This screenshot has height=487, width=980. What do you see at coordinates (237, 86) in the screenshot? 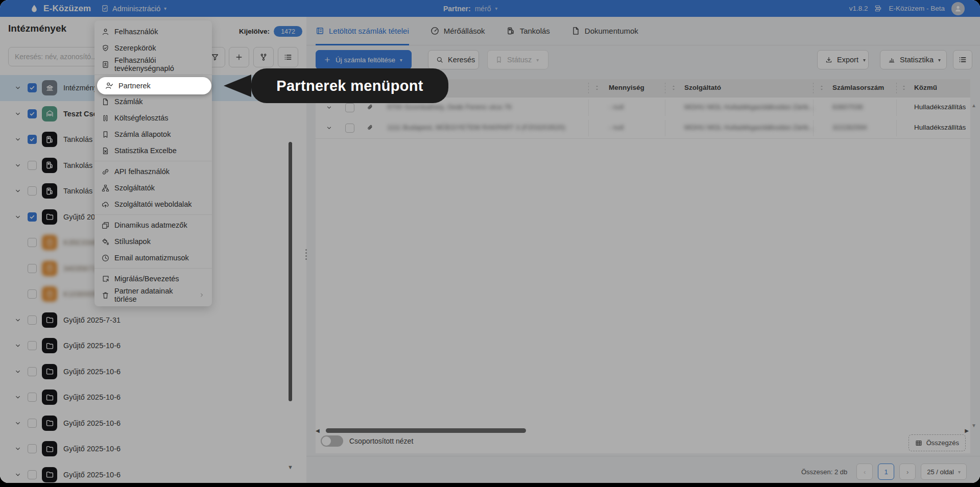
I see `tooltip-arrow` at bounding box center [237, 86].